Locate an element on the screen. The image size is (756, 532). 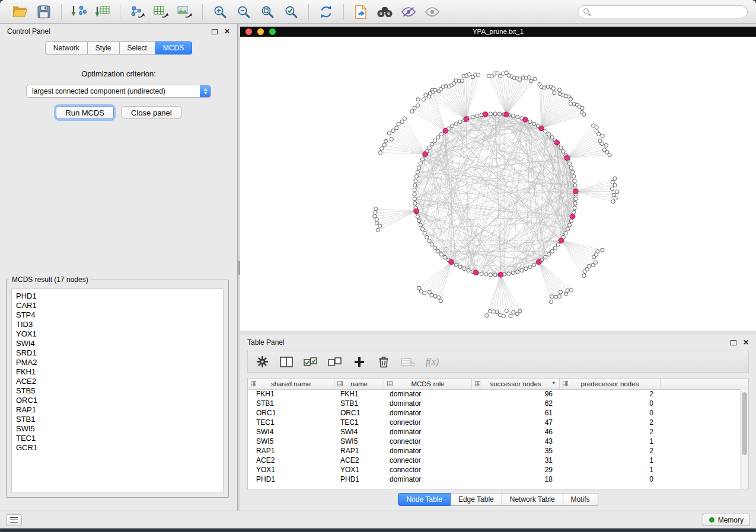
cell-successor_nodes: 96 is located at coordinates (516, 394).